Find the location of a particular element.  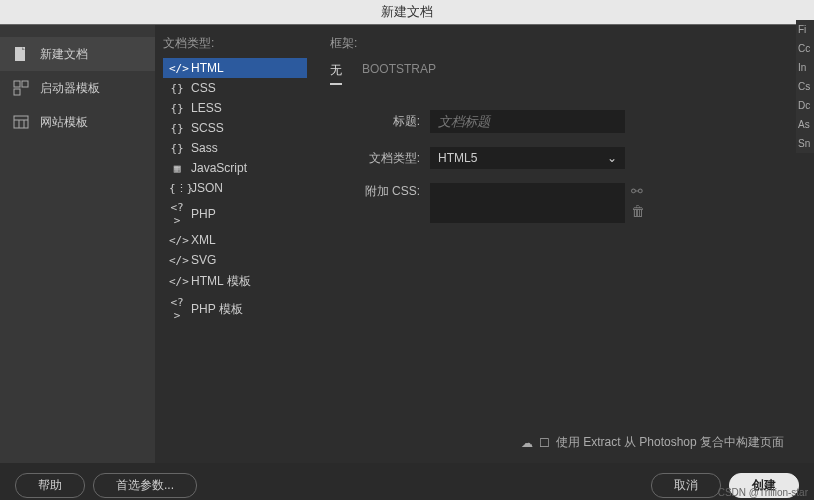

extract-option: ☁ ☐ 使用 Extract 从 Photoshop 复合中构建页面 is located at coordinates (652, 442).